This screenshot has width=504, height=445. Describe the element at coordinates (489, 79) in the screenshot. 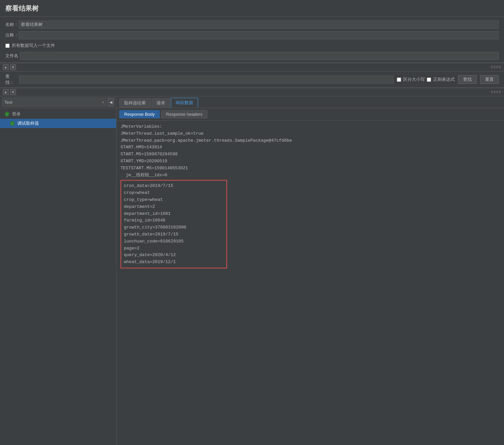

I see `reset-button: 重置` at that location.